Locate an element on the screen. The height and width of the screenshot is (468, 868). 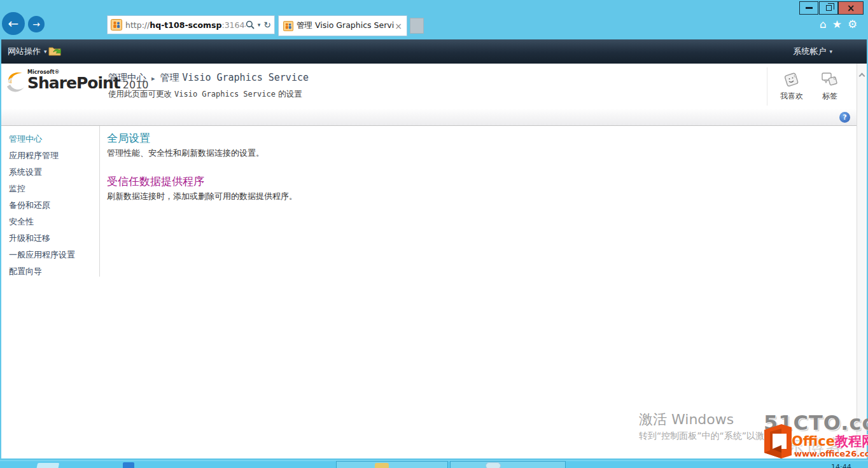
tab-close-icon: × is located at coordinates (398, 26).